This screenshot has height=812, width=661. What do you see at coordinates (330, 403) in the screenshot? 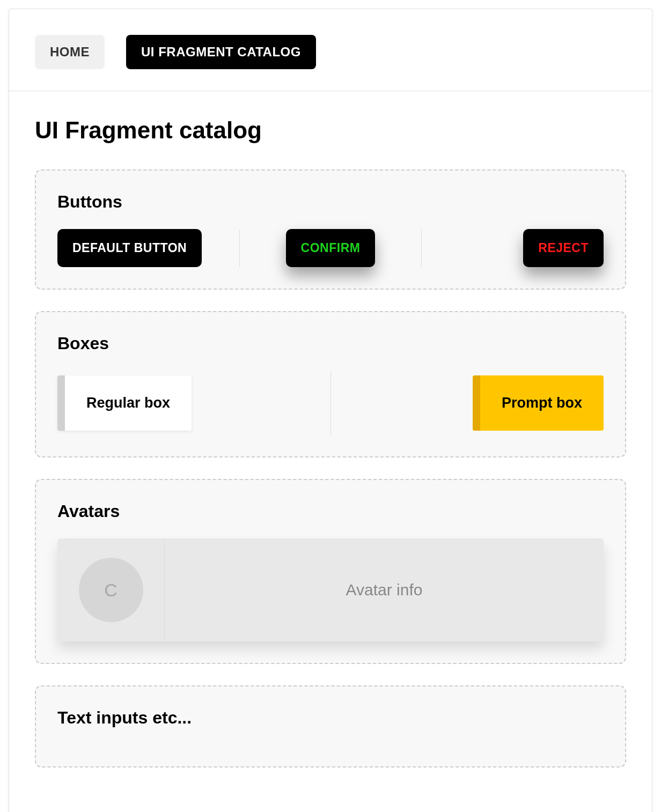
I see `box-row: Regular box Prompt box` at bounding box center [330, 403].